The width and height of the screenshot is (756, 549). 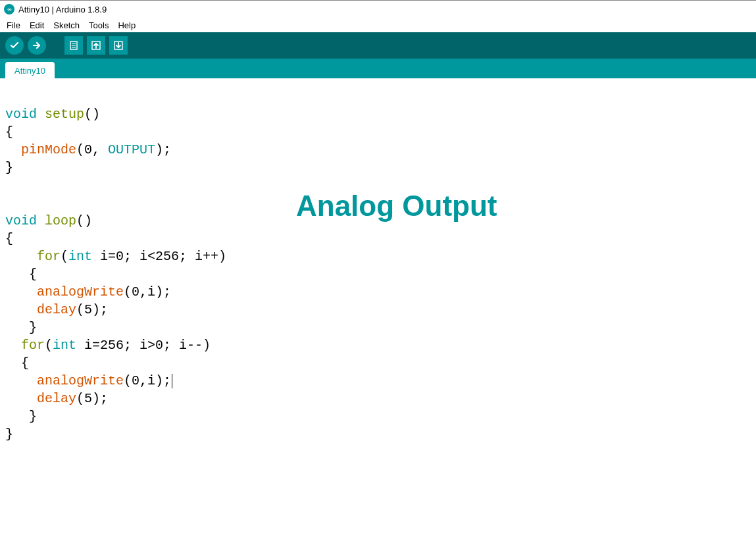 What do you see at coordinates (99, 25) in the screenshot?
I see `menu-tools: Tools` at bounding box center [99, 25].